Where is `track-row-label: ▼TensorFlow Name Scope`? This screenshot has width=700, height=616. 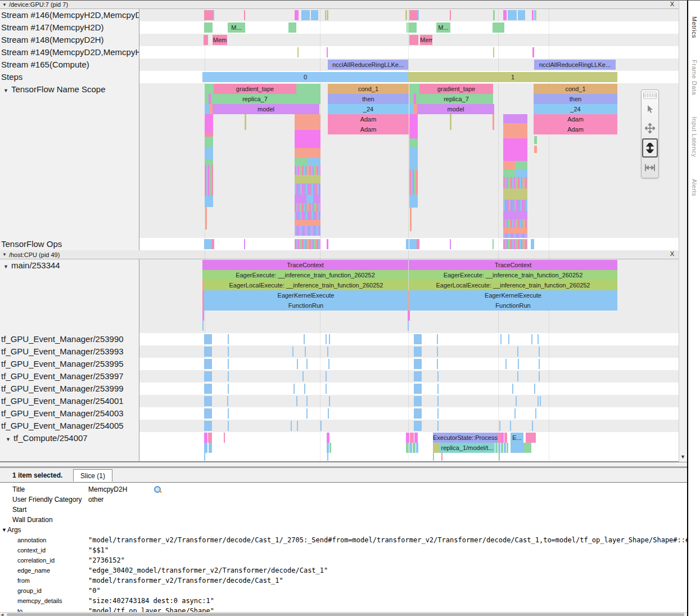 track-row-label: ▼TensorFlow Name Scope is located at coordinates (70, 161).